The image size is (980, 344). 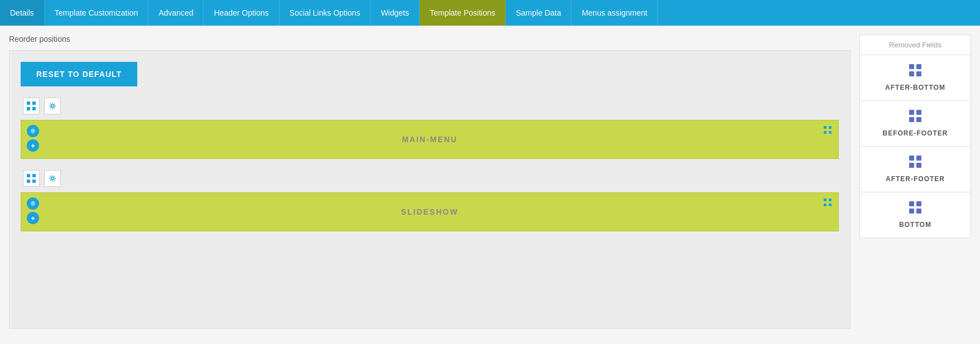 I want to click on slideshow-block: + SLIDESHOW, so click(x=430, y=212).